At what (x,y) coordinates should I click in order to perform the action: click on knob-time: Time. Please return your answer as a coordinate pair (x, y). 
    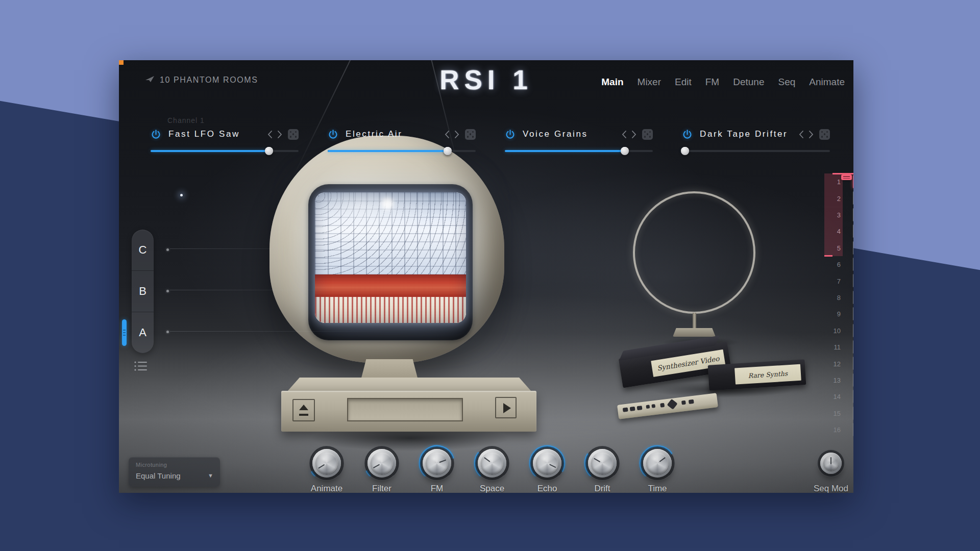
    Looking at the image, I should click on (657, 468).